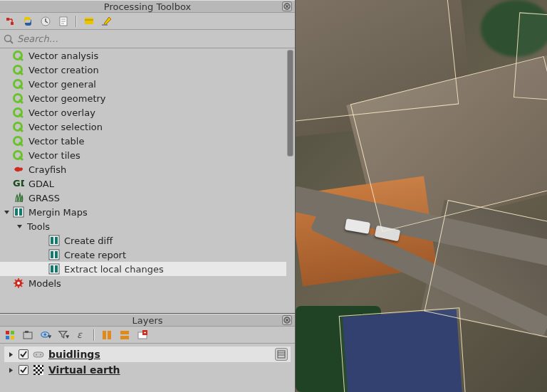 Image resolution: width=547 pixels, height=392 pixels. What do you see at coordinates (143, 226) in the screenshot?
I see `tree-item-tools: Tools` at bounding box center [143, 226].